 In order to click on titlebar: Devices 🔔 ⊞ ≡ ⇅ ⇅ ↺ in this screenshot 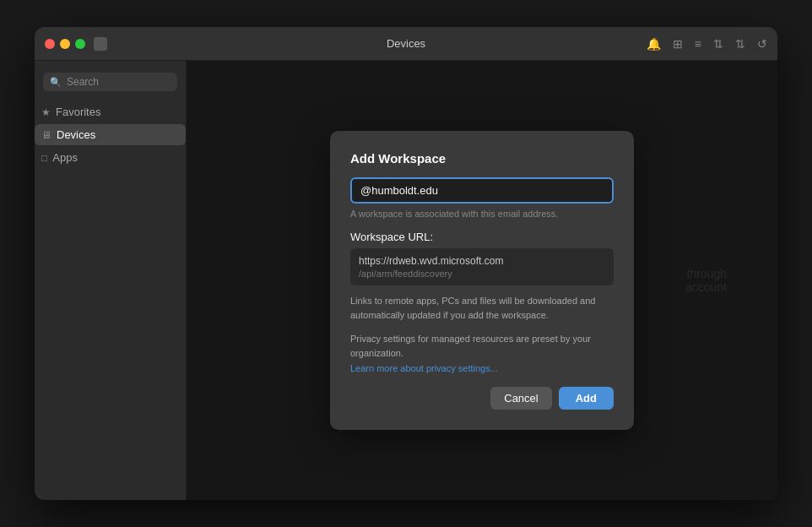, I will do `click(406, 44)`.